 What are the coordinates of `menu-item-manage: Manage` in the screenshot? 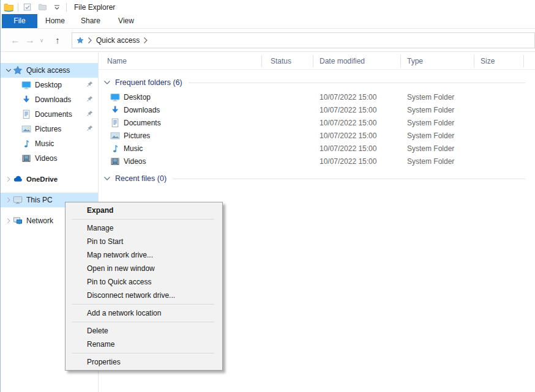 It's located at (144, 228).